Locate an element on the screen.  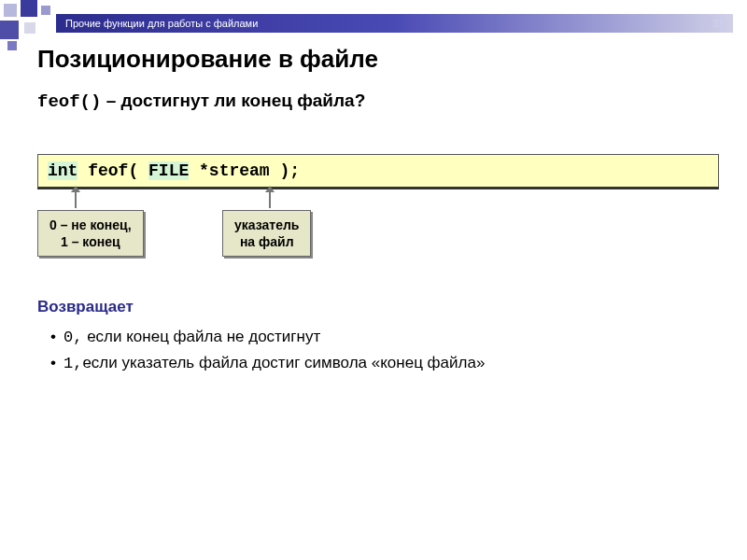
annotations: 0 – не конец, 1 – конец указатель на фай… is located at coordinates (378, 236).